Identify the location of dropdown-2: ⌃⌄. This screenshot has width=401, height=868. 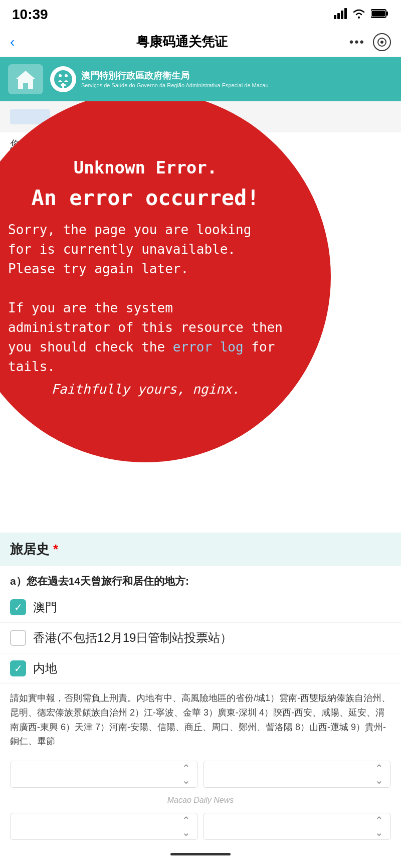
(297, 774).